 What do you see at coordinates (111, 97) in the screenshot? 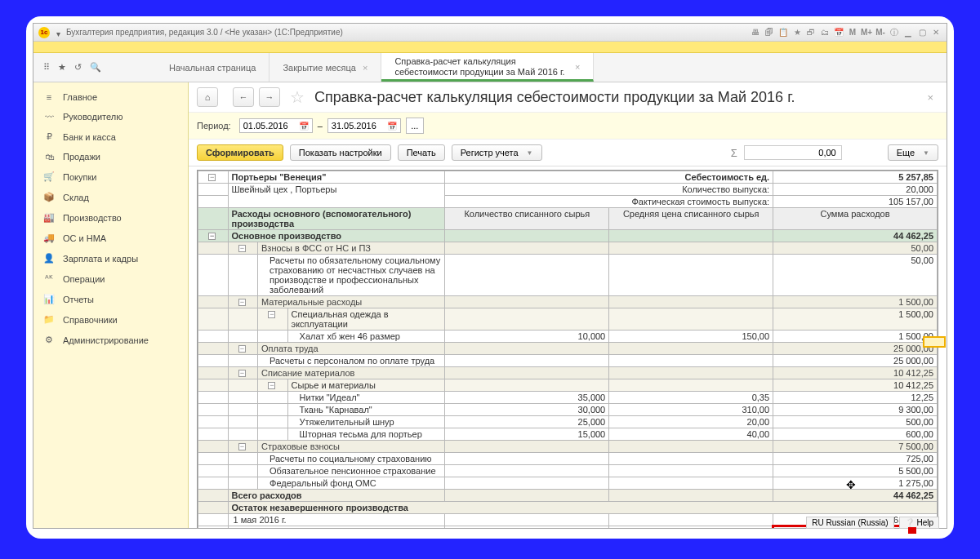
I see `sidebar-item-main: ≡Главное` at bounding box center [111, 97].